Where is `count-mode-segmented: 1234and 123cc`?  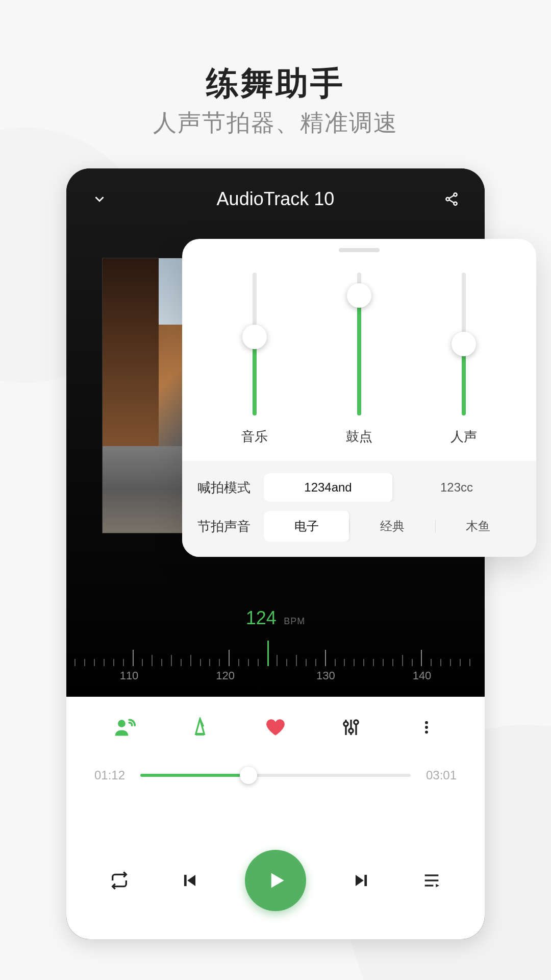
count-mode-segmented: 1234and 123cc is located at coordinates (392, 487).